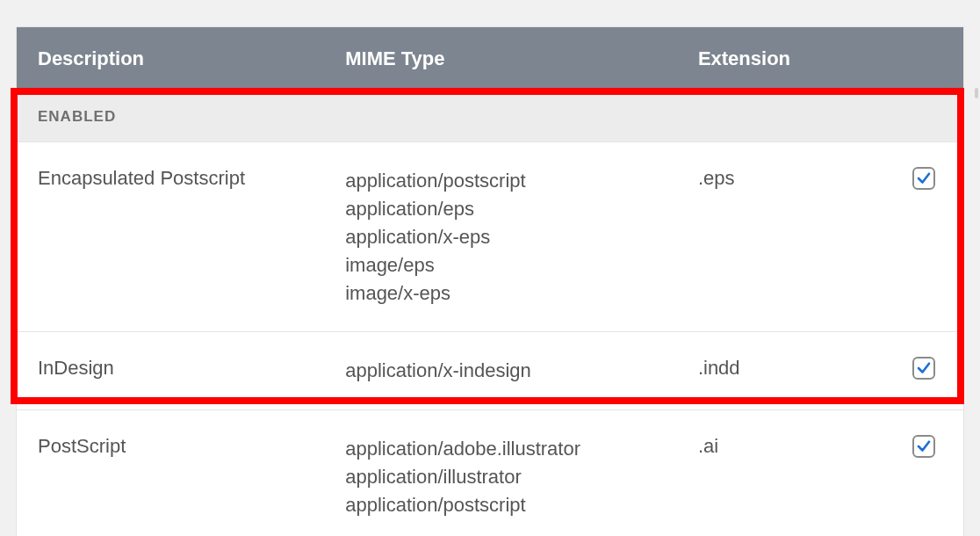  Describe the element at coordinates (522, 449) in the screenshot. I see `mime-line: application/adobe.illustrator` at that location.